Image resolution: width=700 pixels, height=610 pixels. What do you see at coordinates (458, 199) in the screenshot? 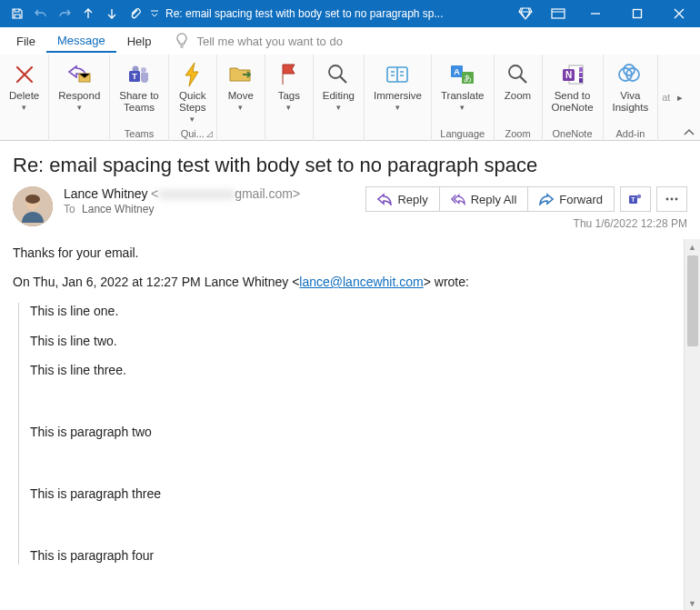
I see `reply-all-icon` at bounding box center [458, 199].